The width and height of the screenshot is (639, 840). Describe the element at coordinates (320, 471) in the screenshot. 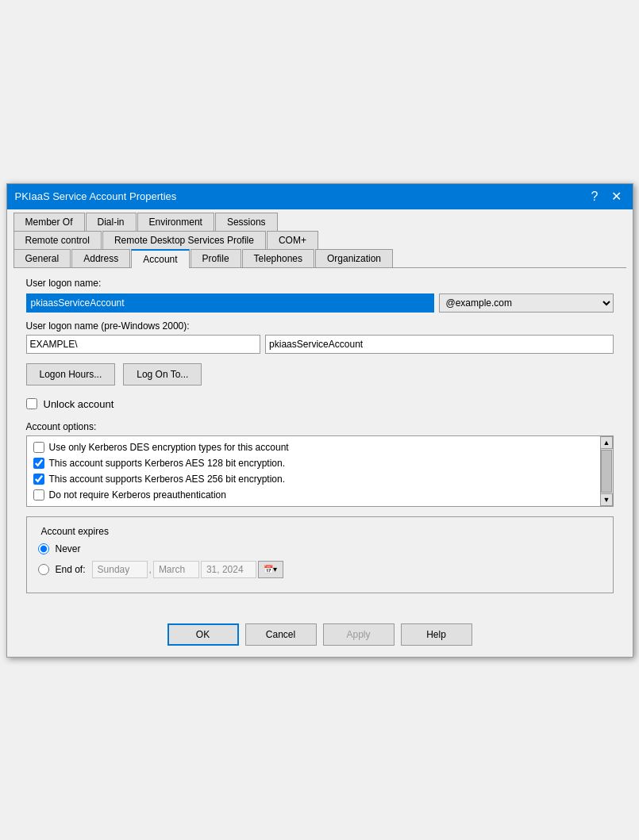

I see `options-inner: Use only Kerberos DES encryption types f…` at that location.